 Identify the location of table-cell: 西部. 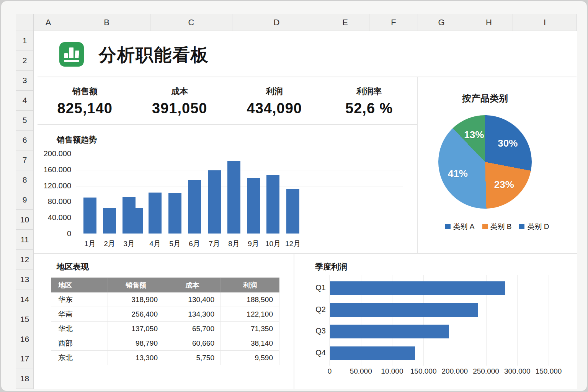
(80, 343).